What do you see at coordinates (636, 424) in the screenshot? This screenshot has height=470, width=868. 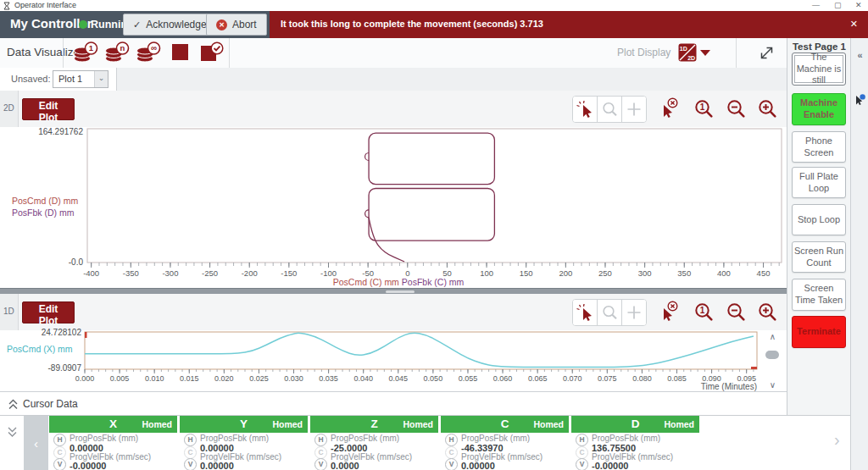 I see `axis-card-header: D Homed` at bounding box center [636, 424].